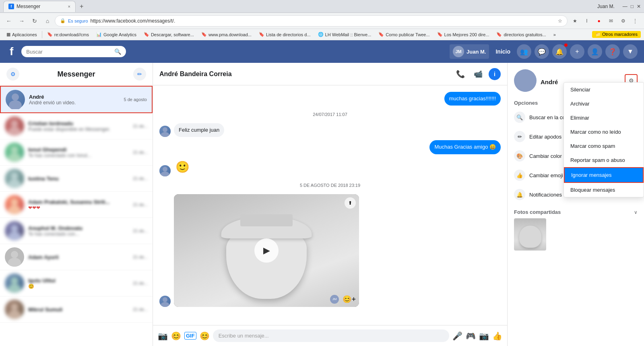 This screenshot has height=346, width=644. What do you see at coordinates (74, 100) in the screenshot?
I see `conv-info-andre: André André envió un video.` at bounding box center [74, 100].